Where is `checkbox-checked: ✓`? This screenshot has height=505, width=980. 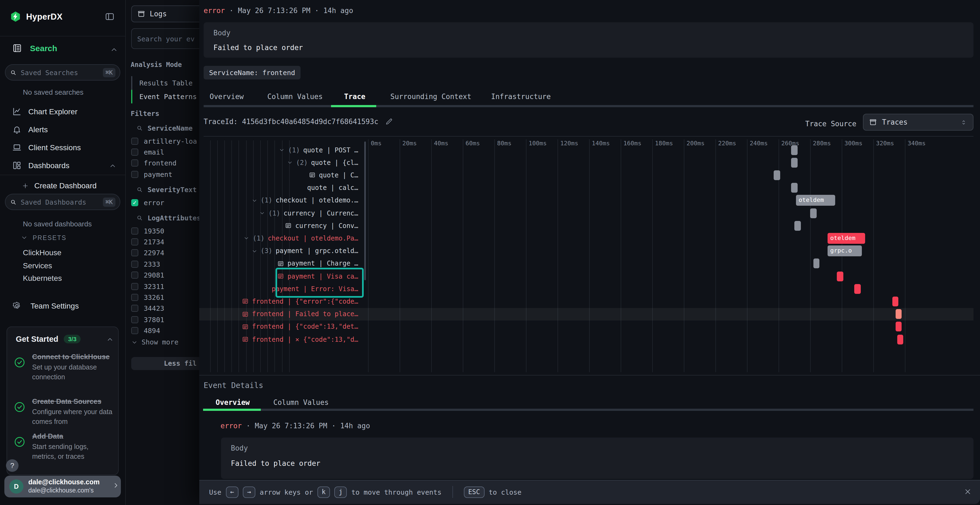
checkbox-checked: ✓ is located at coordinates (135, 202).